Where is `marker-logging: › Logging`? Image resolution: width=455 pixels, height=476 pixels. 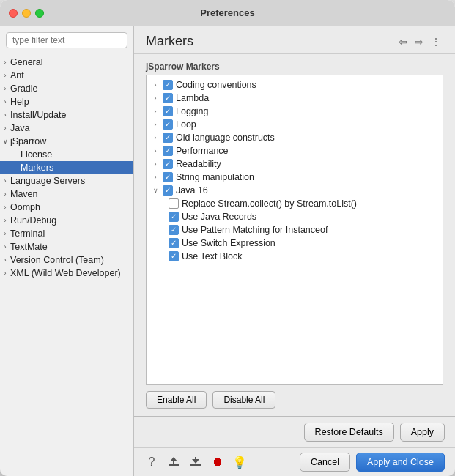
marker-logging: › Logging is located at coordinates (295, 111).